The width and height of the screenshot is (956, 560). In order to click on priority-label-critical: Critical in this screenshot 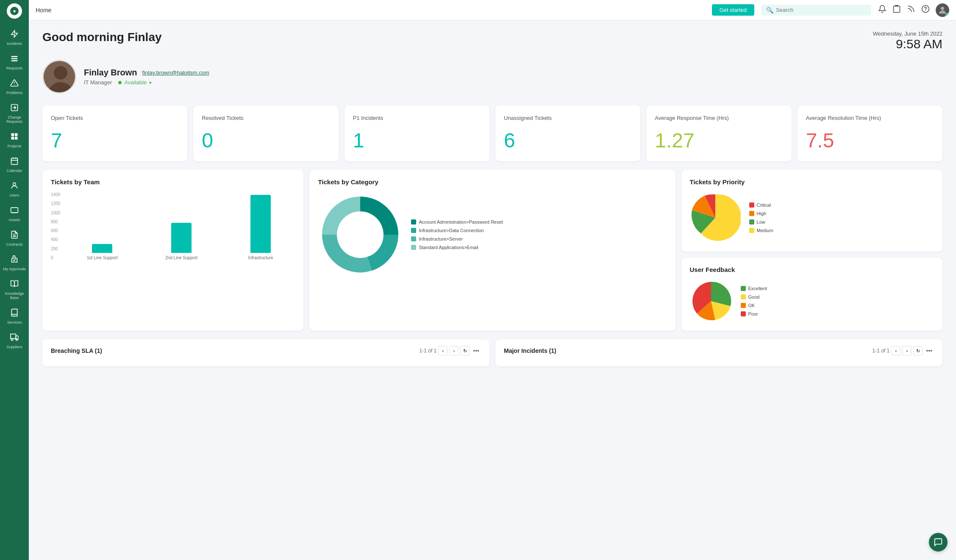, I will do `click(764, 205)`.